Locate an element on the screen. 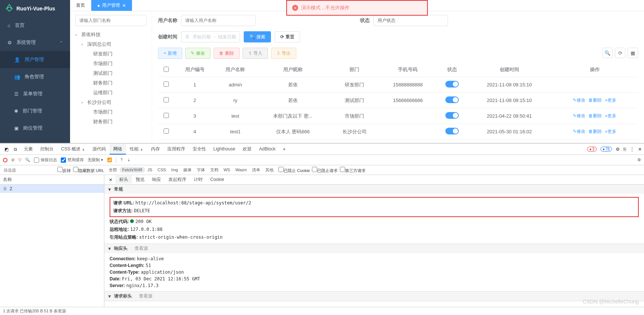  detail-sub-tab: 预览 is located at coordinates (140, 179).